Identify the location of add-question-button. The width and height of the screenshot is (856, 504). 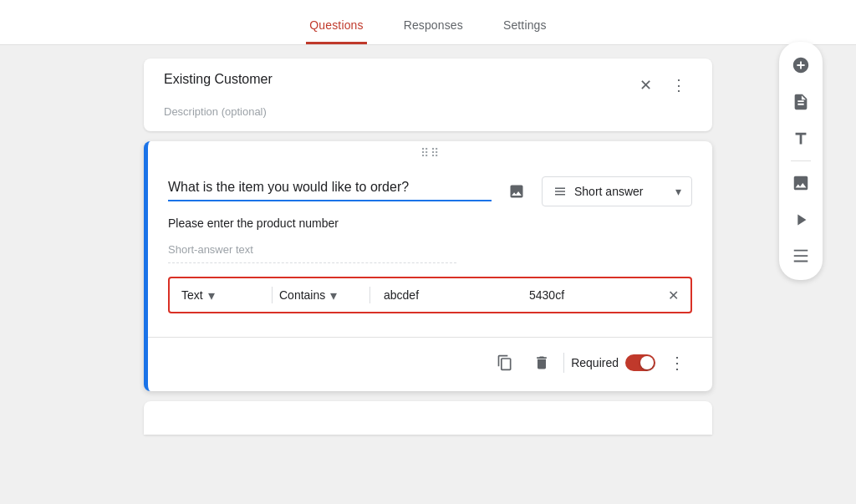
(801, 65).